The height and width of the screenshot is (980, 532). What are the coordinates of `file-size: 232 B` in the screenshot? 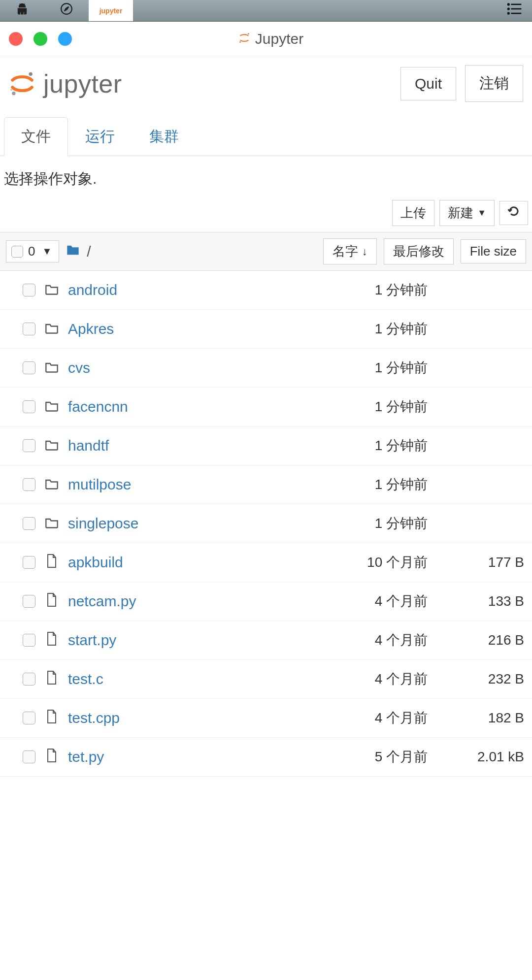 It's located at (480, 679).